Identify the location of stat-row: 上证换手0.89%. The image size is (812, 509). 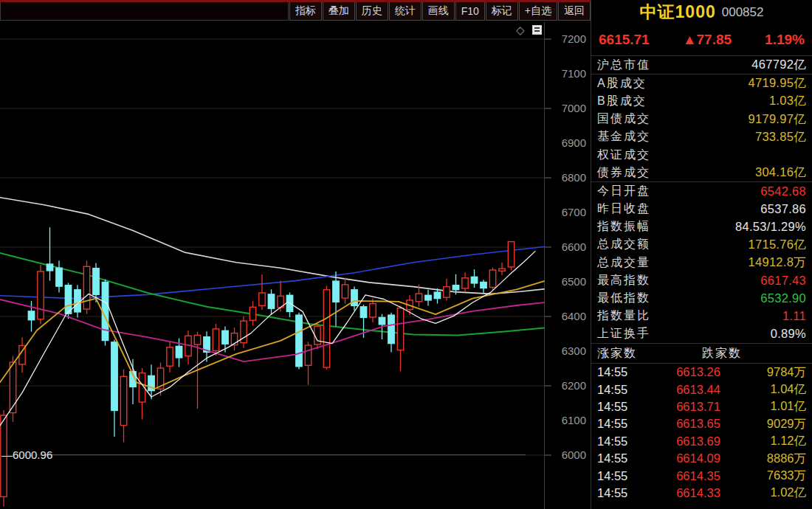
(701, 335).